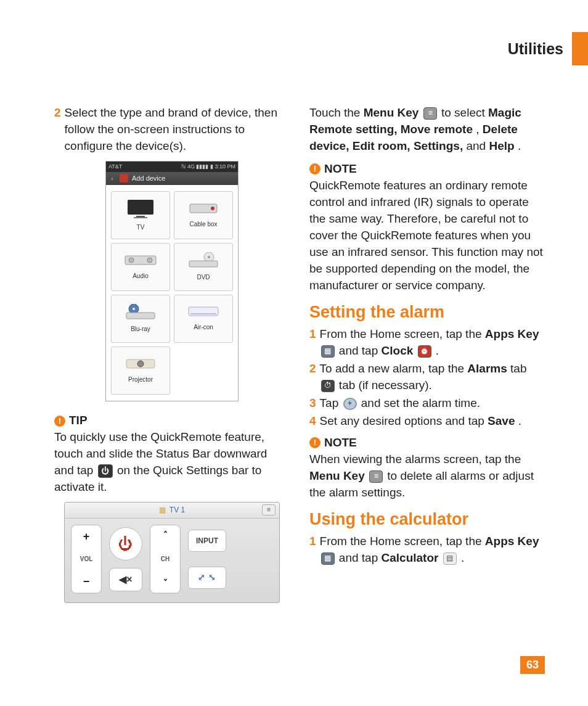 This screenshot has height=706, width=588. Describe the element at coordinates (178, 129) in the screenshot. I see `step-text: Select the type and brand of device, the…` at that location.